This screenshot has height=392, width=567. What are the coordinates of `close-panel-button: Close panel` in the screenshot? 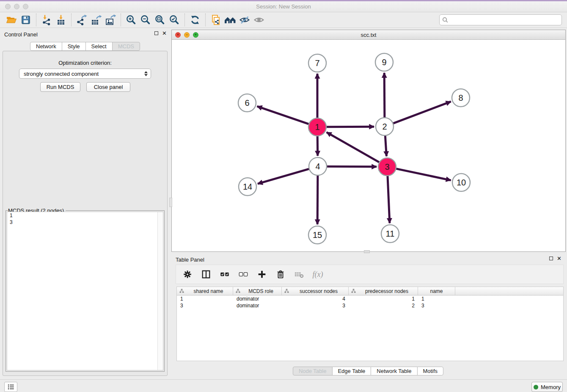 It's located at (108, 87).